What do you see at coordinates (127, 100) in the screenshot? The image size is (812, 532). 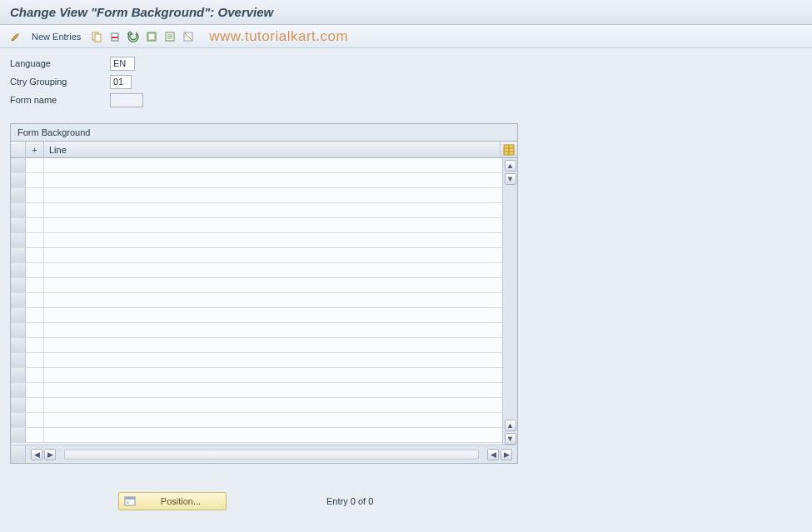 I see `form-name-value` at bounding box center [127, 100].